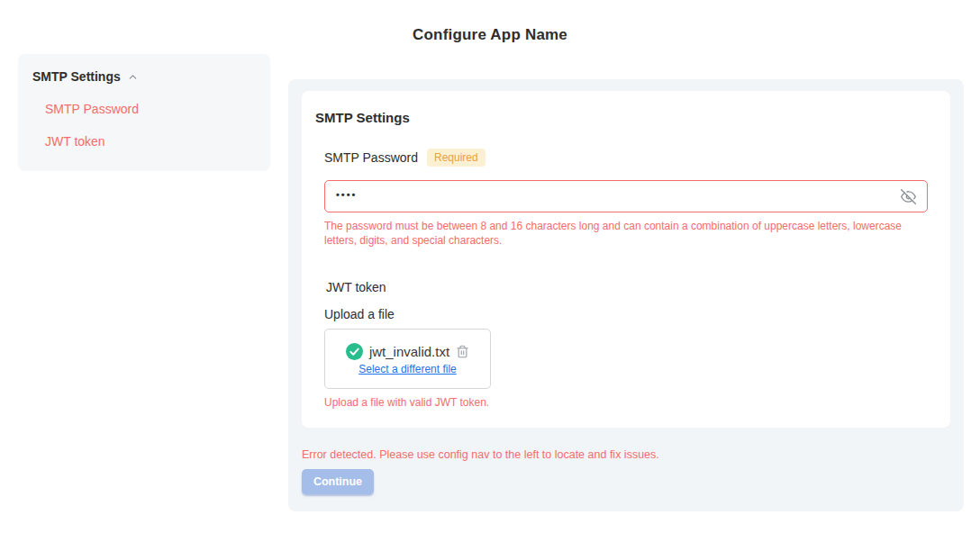 The width and height of the screenshot is (980, 560). I want to click on sidebar-section-smtp-settings: SMTP Settings, so click(144, 77).